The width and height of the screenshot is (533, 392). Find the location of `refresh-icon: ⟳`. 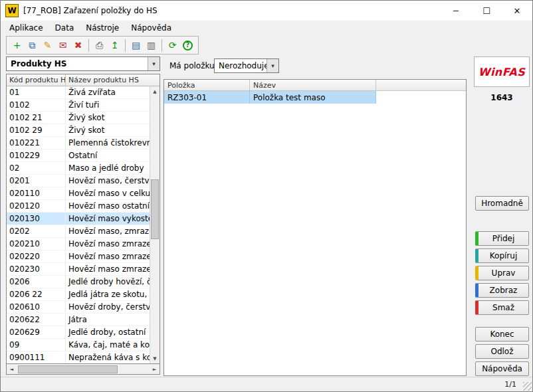

refresh-icon: ⟳ is located at coordinates (173, 45).